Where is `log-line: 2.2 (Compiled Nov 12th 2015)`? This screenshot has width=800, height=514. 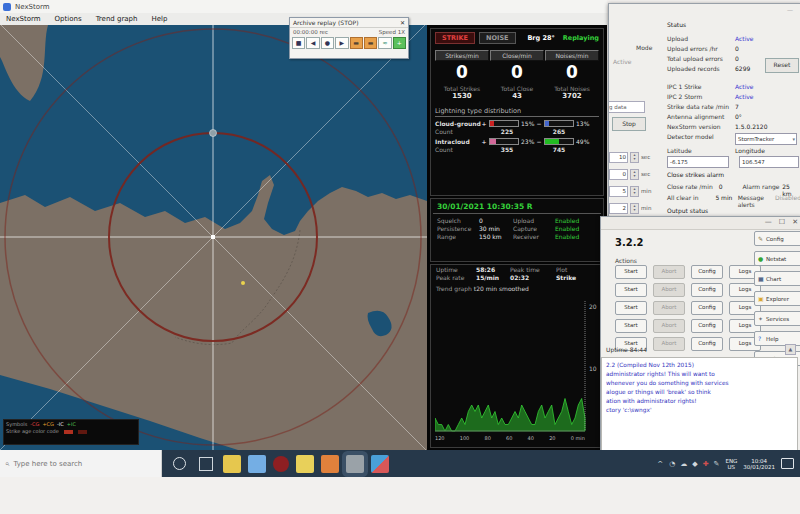
log-line: 2.2 (Compiled Nov 12th 2015) is located at coordinates (702, 366).